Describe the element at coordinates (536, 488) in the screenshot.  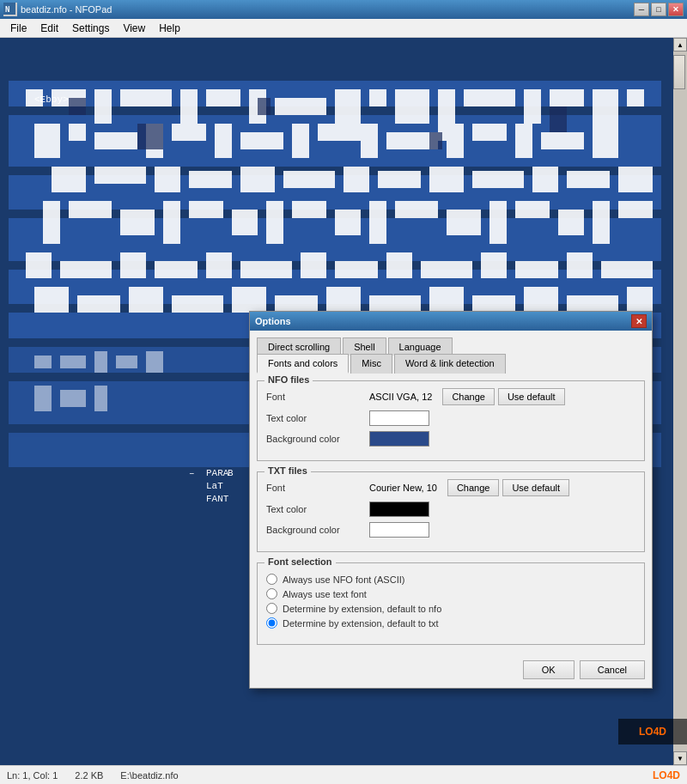
I see `txt-default-font-button: Use default` at that location.